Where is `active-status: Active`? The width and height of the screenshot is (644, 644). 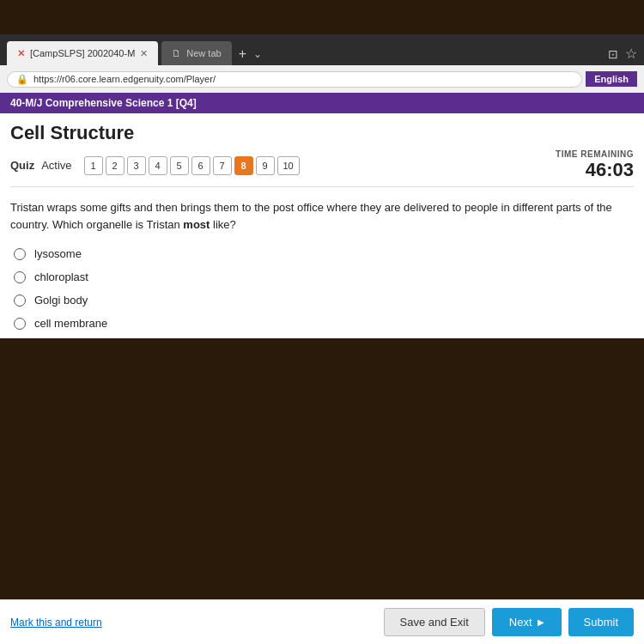 active-status: Active is located at coordinates (57, 165).